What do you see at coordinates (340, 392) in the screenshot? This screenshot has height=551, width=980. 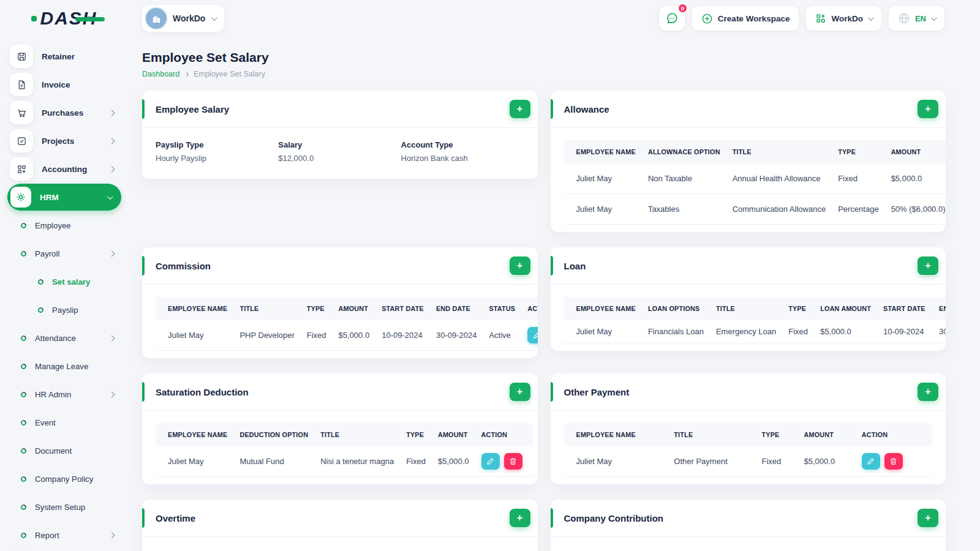 I see `card-header: Saturation Deduction` at bounding box center [340, 392].